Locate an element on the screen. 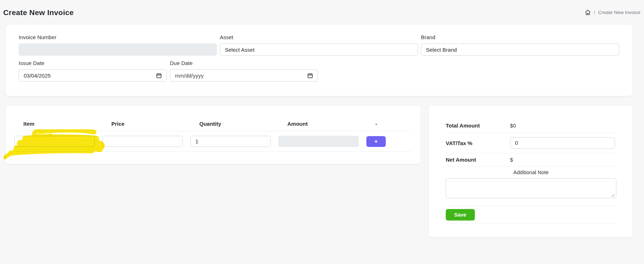 This screenshot has height=264, width=644. issue-date-input: 03/04/2025 is located at coordinates (93, 75).